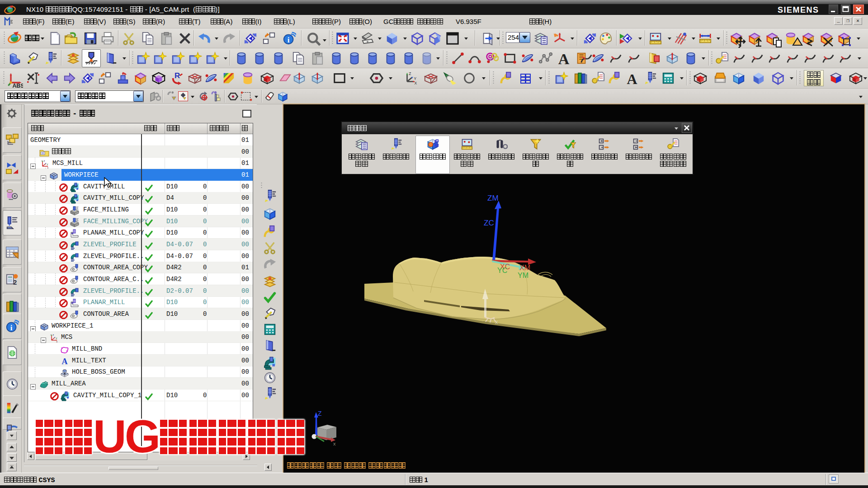 The height and width of the screenshot is (488, 868). Describe the element at coordinates (493, 198) in the screenshot. I see `svg-text: ZM` at that location.